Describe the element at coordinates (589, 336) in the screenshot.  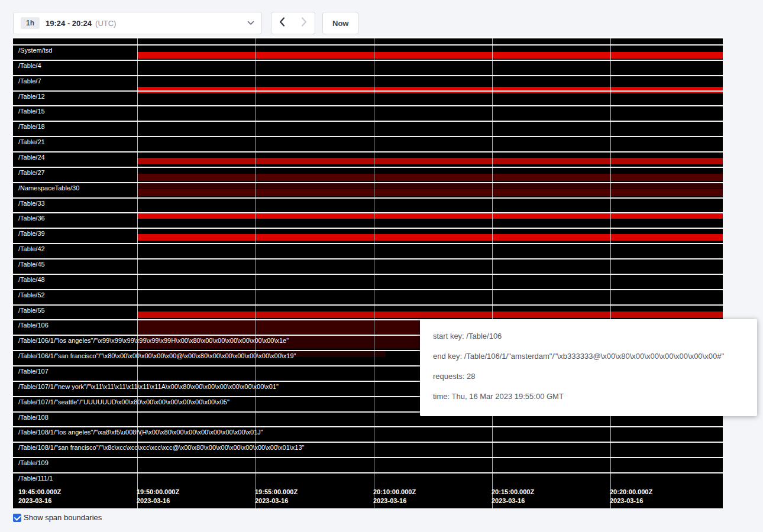
I see `tooltip-start-key: start key: /Table/106` at that location.